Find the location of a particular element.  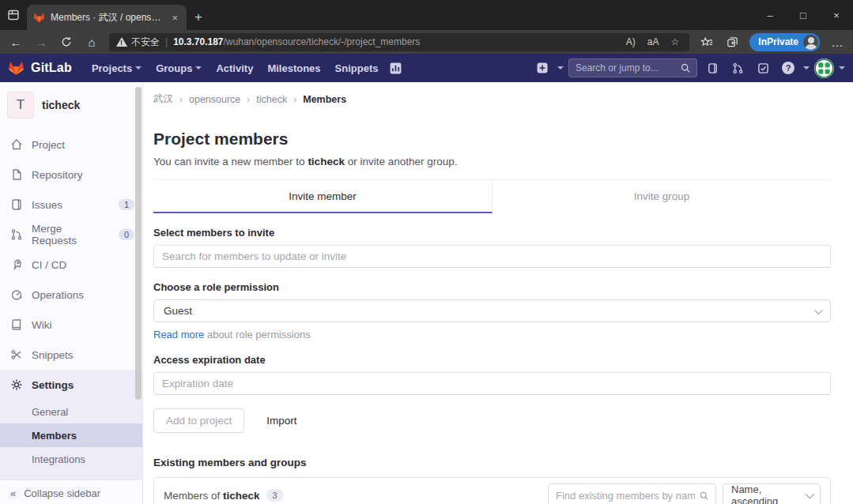

sidebar-item-merge-requests: Merge Requests 0 is located at coordinates (71, 235).